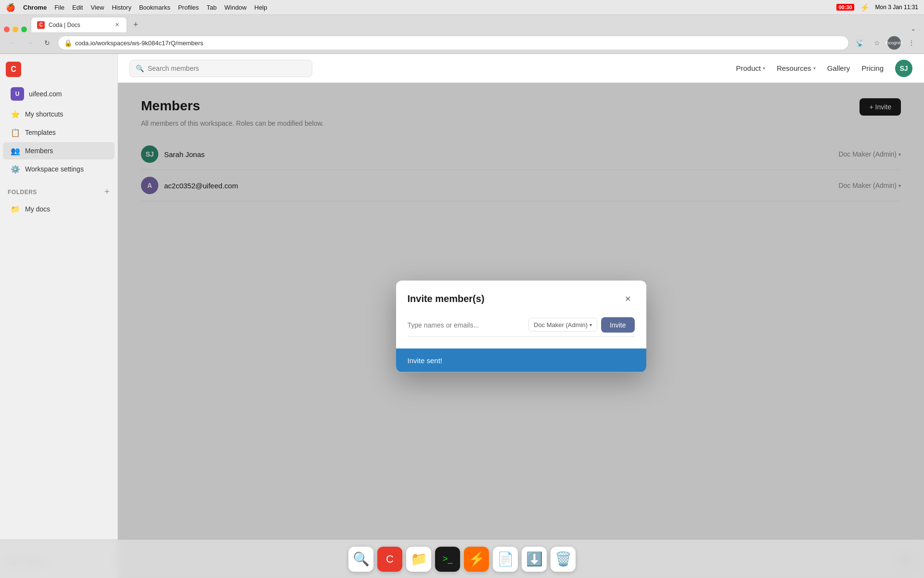 This screenshot has height=578, width=924. I want to click on bookmark-star-icon: ☆, so click(877, 43).